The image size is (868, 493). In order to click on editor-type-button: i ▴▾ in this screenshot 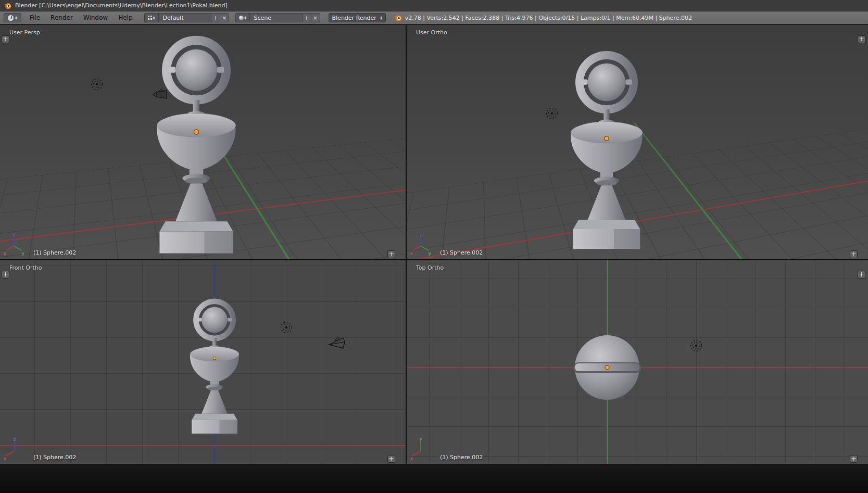, I will do `click(12, 18)`.